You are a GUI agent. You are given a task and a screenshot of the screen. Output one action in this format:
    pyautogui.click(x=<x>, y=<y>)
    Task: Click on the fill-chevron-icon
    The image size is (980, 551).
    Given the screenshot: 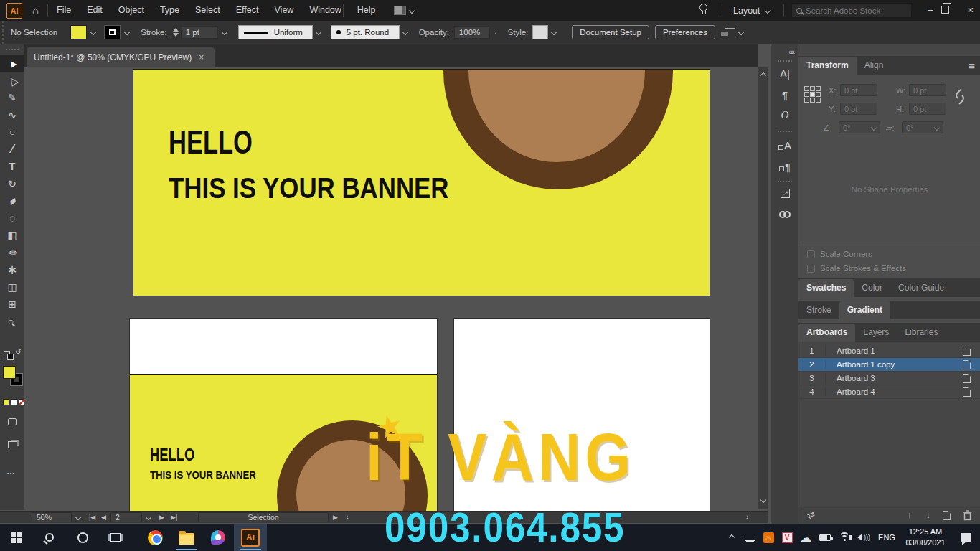 What is the action you would take?
    pyautogui.click(x=93, y=32)
    